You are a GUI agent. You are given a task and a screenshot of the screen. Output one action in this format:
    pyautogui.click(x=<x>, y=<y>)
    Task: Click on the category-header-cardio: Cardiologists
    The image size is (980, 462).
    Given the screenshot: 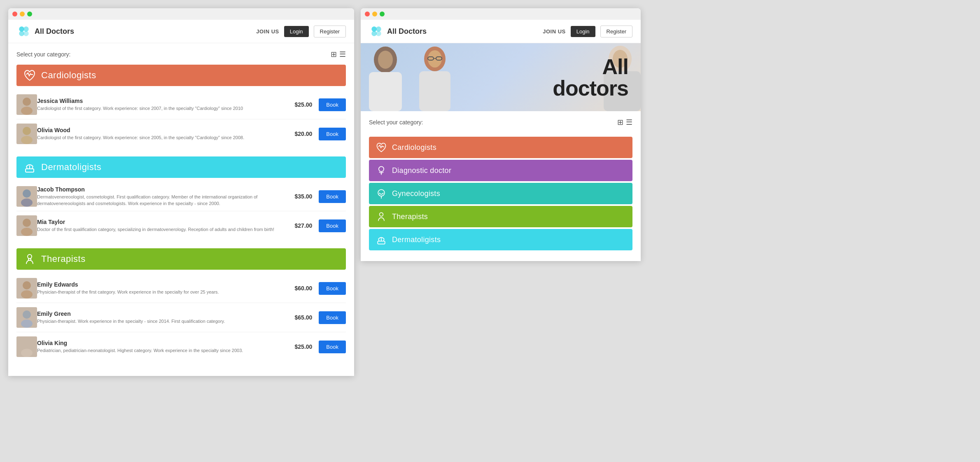 What is the action you would take?
    pyautogui.click(x=181, y=75)
    